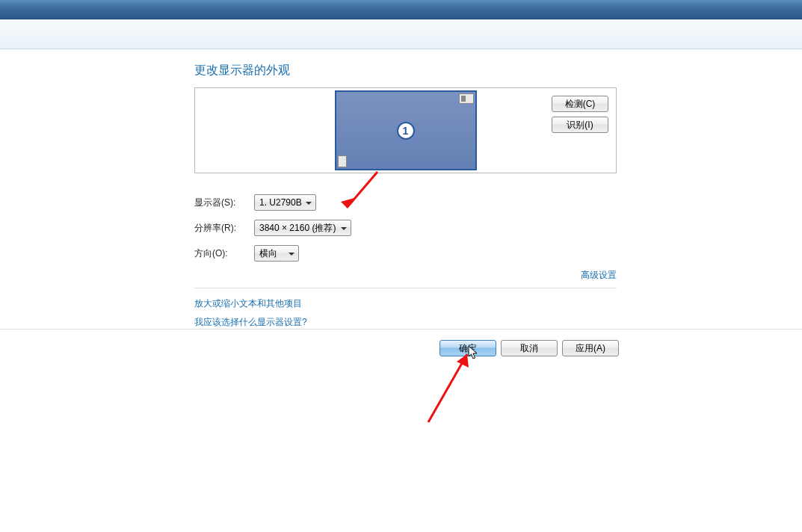  Describe the element at coordinates (297, 229) in the screenshot. I see `resolution-dropdown-value: 3840 × 2160 (推荐)` at that location.